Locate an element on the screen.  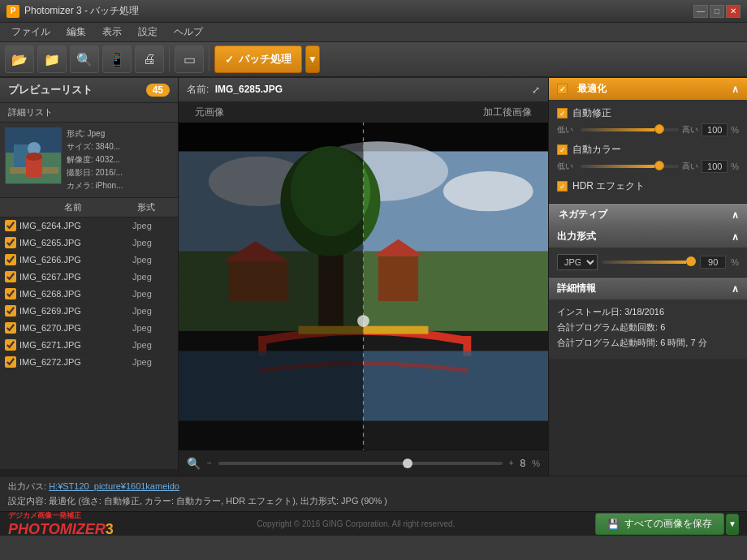
zoom-plus-icon: + is located at coordinates (512, 463).